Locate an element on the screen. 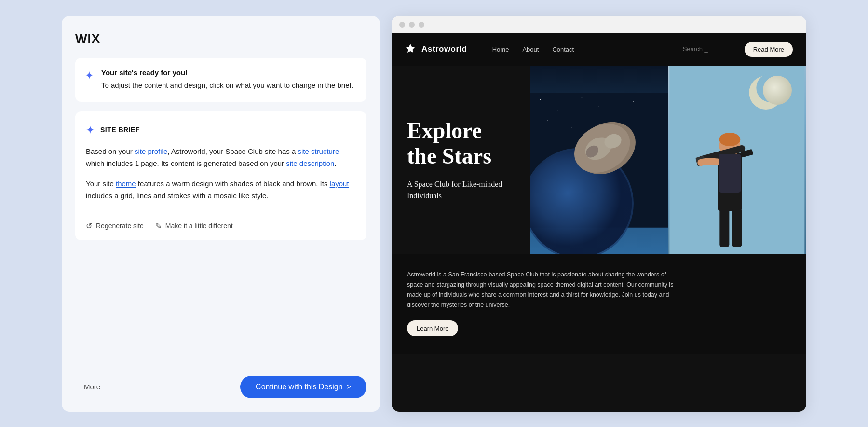 The image size is (868, 427). ready-card: ✦ Your site's ready for you! To adjust t… is located at coordinates (221, 80).